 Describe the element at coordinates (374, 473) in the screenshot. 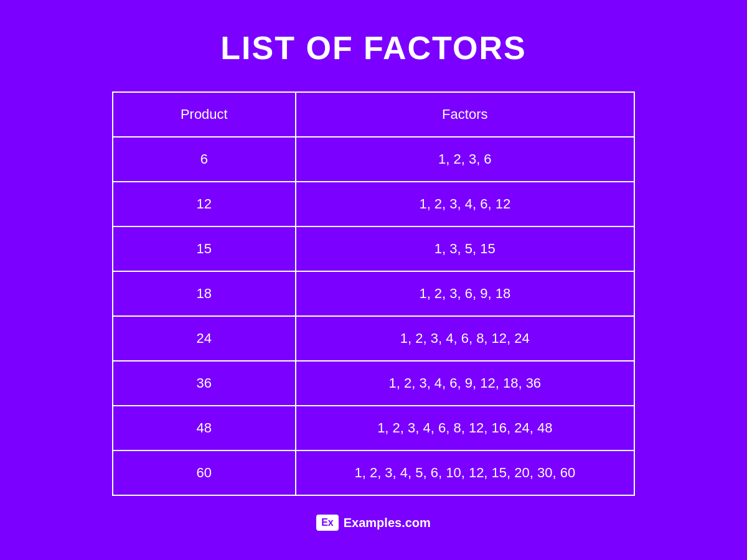

I see `table-row: 601, 2, 3, 4, 5, 6, 10, 12, 15, 20, 30, …` at that location.